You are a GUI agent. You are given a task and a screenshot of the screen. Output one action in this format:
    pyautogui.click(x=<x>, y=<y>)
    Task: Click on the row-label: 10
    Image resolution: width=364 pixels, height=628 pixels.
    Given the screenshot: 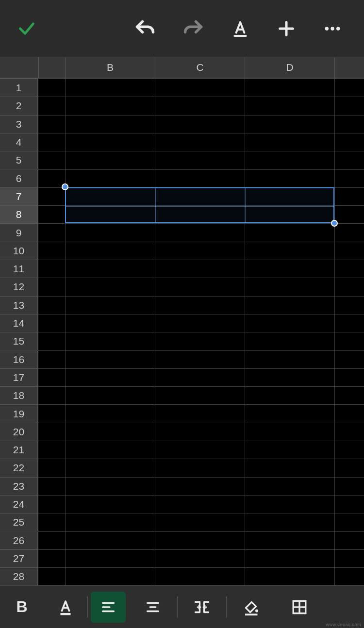 What is the action you would take?
    pyautogui.click(x=18, y=251)
    